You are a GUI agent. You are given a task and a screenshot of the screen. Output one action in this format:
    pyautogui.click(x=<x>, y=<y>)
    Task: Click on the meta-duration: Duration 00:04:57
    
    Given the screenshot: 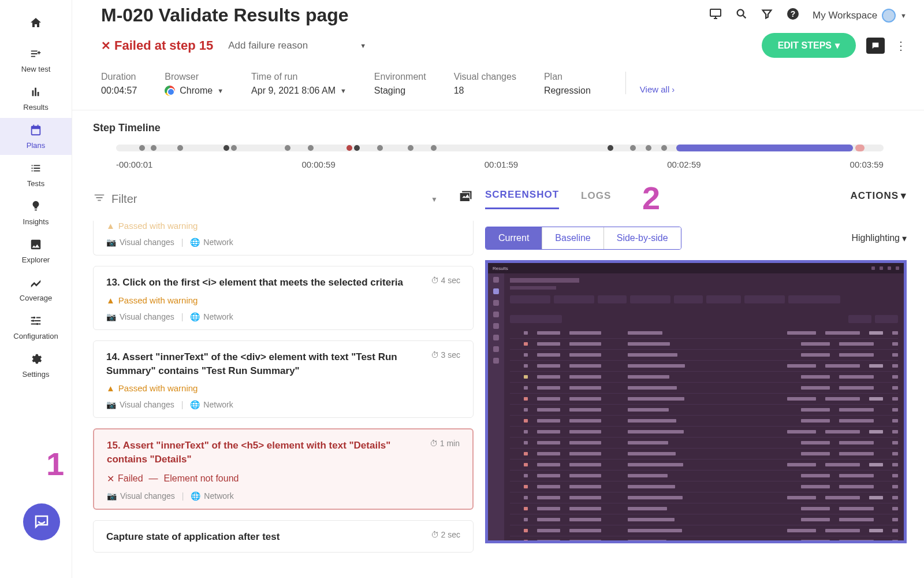 What is the action you would take?
    pyautogui.click(x=119, y=84)
    